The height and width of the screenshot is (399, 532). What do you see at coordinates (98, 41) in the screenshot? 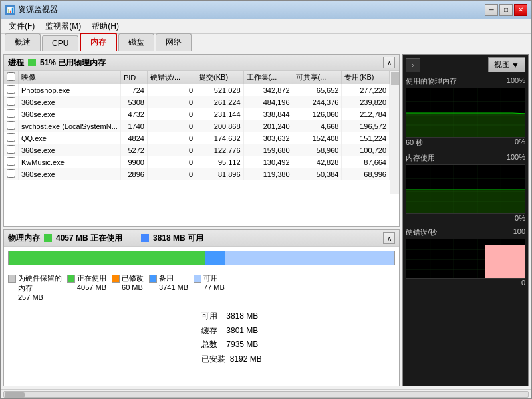
I see `tab-memory: 内存` at bounding box center [98, 41].